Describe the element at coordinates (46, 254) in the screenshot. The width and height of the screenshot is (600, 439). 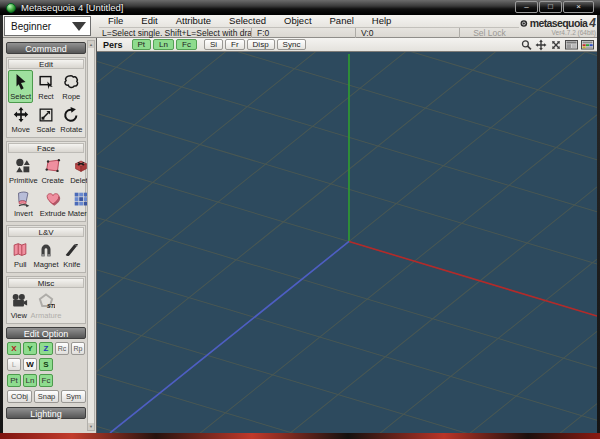
I see `magnet-tool-button: Magnet` at that location.